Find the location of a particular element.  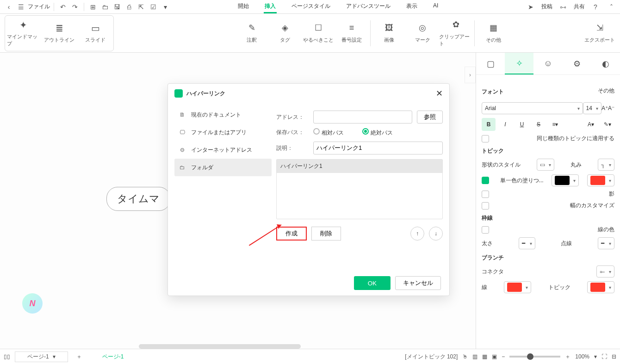

font-size-select: 14▾ is located at coordinates (592, 108).